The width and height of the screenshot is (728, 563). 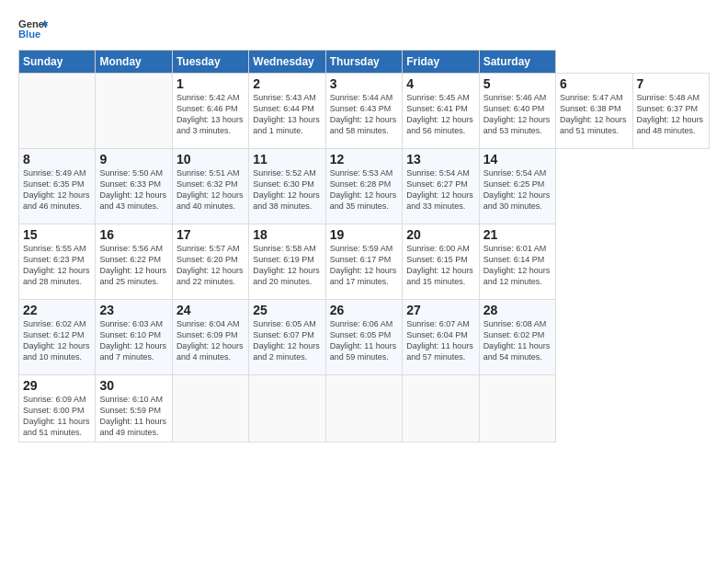 I want to click on day-info: Sunrise: 5:46 AMSunset: 6:40 PMDaylight:…, so click(x=518, y=114).